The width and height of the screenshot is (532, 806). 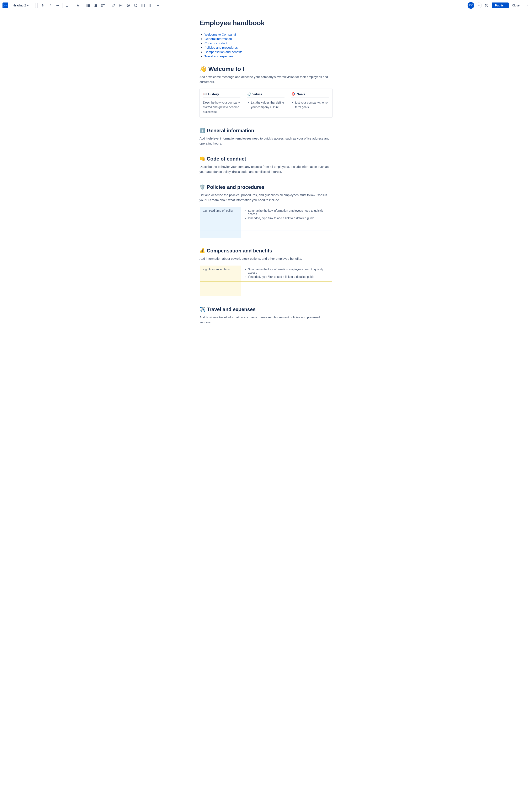 I want to click on toc-item-travel: Travel and expenses, so click(x=269, y=56).